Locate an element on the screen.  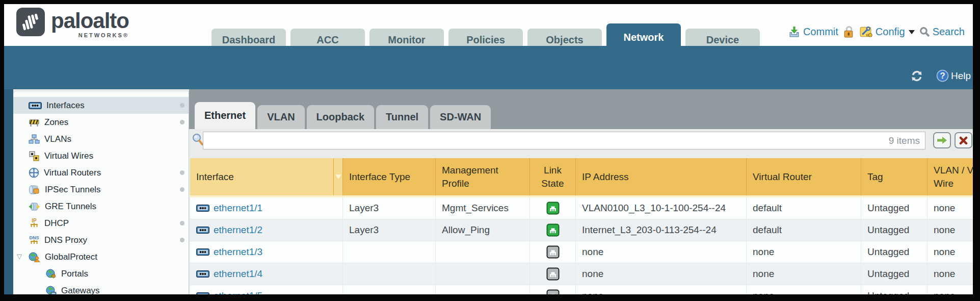
table-row: ethernet1/4 none none Untagged none is located at coordinates (581, 274).